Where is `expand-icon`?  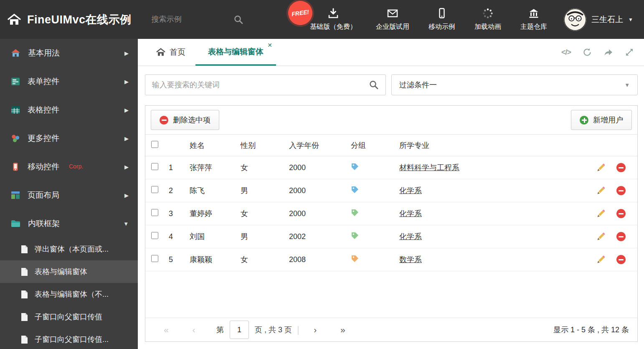 expand-icon is located at coordinates (629, 52).